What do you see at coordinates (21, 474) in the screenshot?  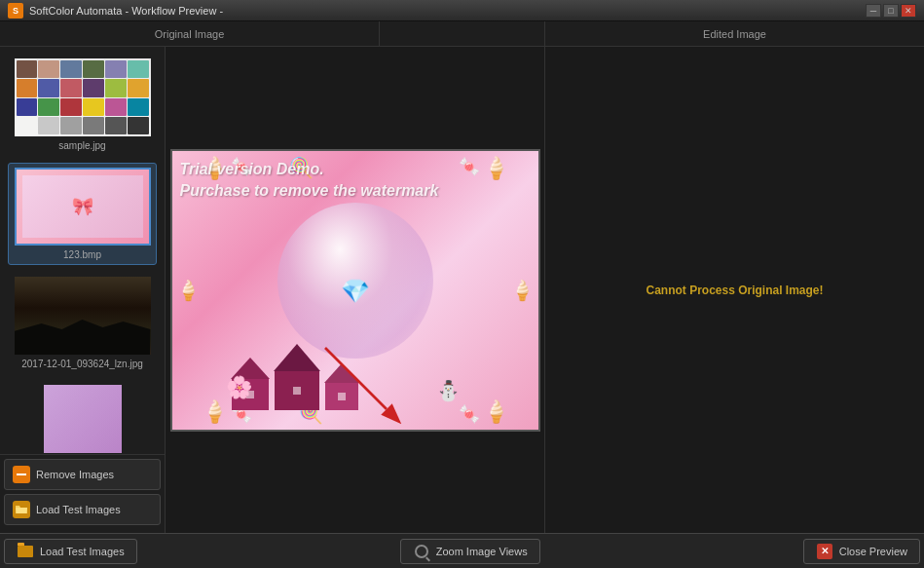 I see `remove-icon` at bounding box center [21, 474].